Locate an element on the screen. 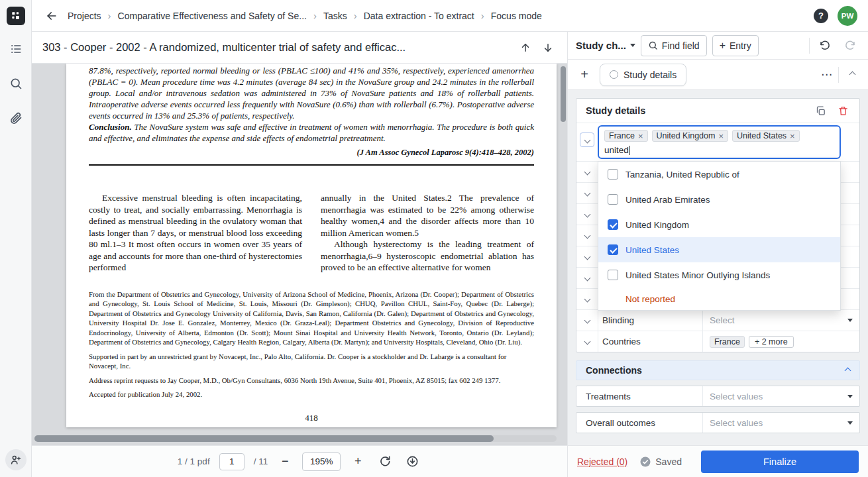  breadcrumb-projects: Projects is located at coordinates (85, 16).